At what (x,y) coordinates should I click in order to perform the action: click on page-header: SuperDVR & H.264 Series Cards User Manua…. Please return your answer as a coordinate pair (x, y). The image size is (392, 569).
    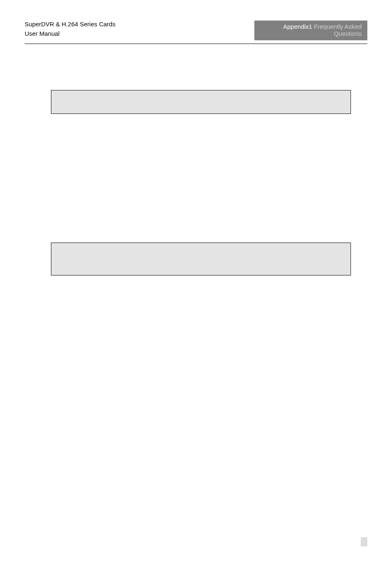
    Looking at the image, I should click on (196, 32).